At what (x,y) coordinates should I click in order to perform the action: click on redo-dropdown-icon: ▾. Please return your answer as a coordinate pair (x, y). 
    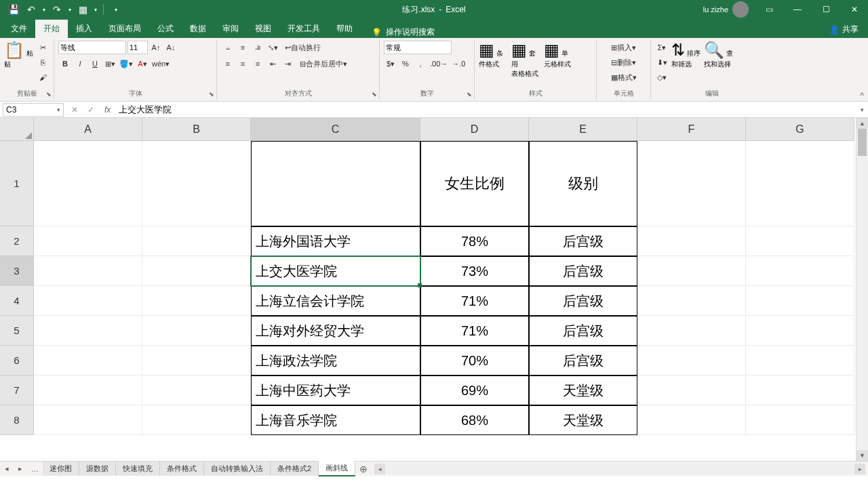
    Looking at the image, I should click on (70, 9).